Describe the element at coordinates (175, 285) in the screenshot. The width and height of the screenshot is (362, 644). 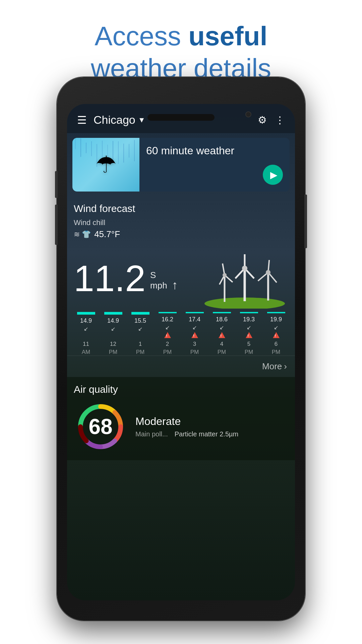
I see `wind-arrow-indicator: ↑` at that location.